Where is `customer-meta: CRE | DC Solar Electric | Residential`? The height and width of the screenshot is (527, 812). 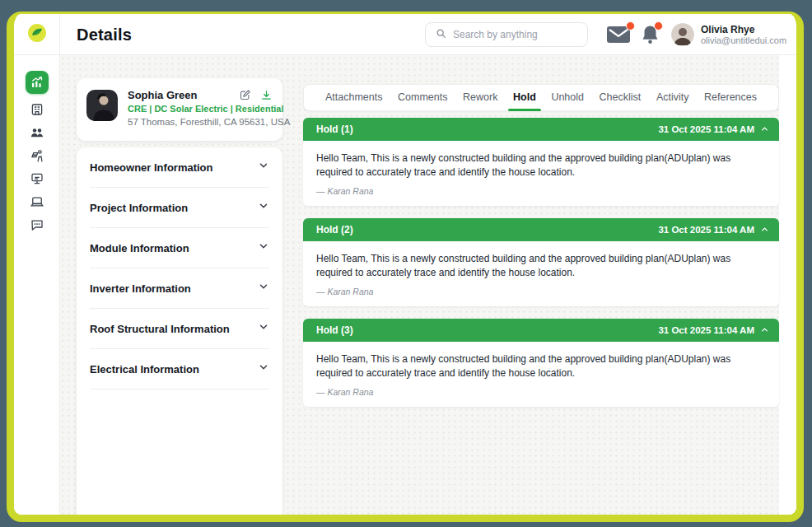 customer-meta: CRE | DC Solar Electric | Residential is located at coordinates (200, 109).